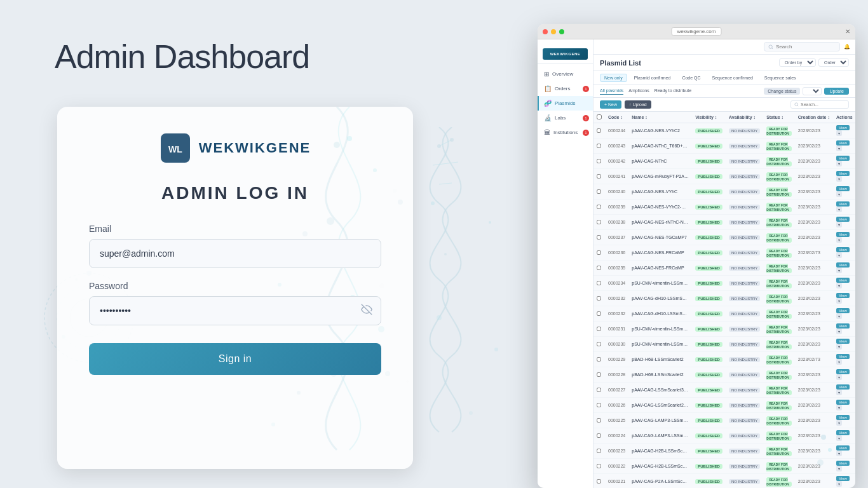 This screenshot has width=868, height=488. I want to click on email-input, so click(235, 254).